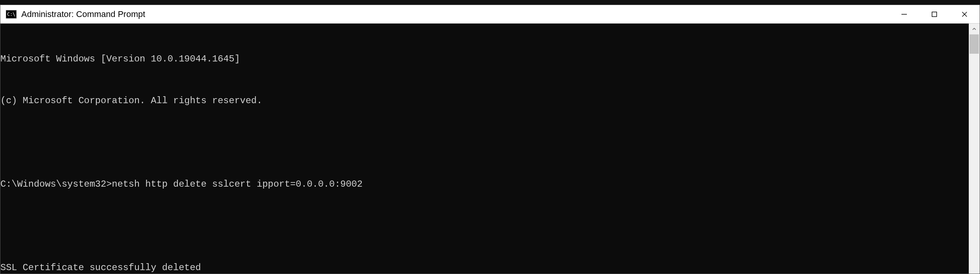 The height and width of the screenshot is (274, 980). I want to click on close-icon, so click(965, 14).